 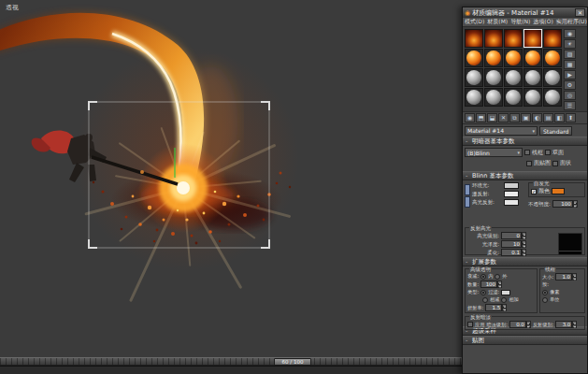 I want to click on falloff-out-label: 外, so click(x=505, y=277).